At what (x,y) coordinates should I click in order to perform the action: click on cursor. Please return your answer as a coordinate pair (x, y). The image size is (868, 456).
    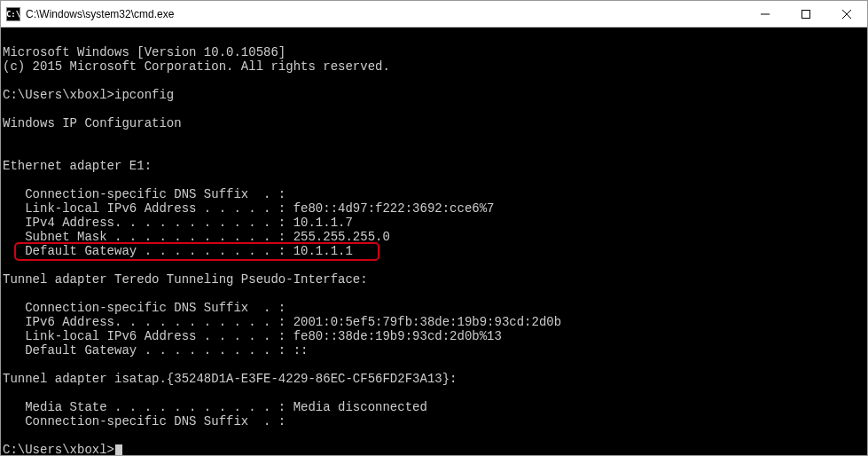
    Looking at the image, I should click on (119, 450).